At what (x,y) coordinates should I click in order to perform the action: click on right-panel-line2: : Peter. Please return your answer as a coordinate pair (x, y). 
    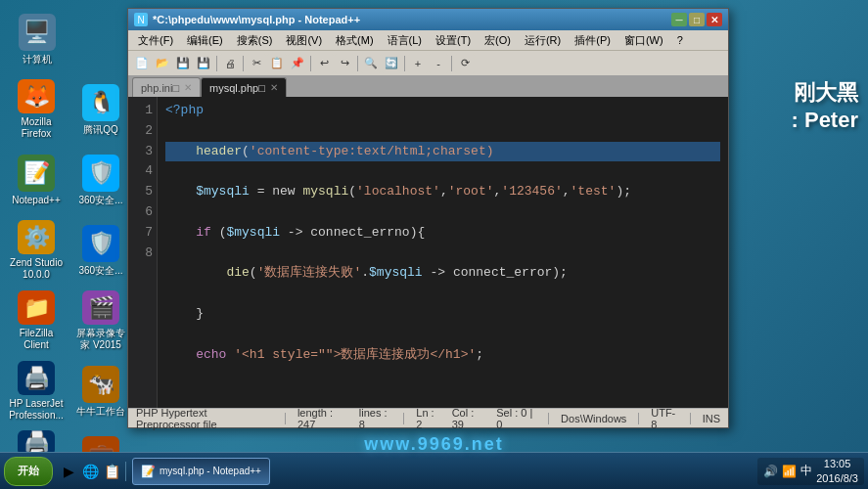
    Looking at the image, I should click on (825, 120).